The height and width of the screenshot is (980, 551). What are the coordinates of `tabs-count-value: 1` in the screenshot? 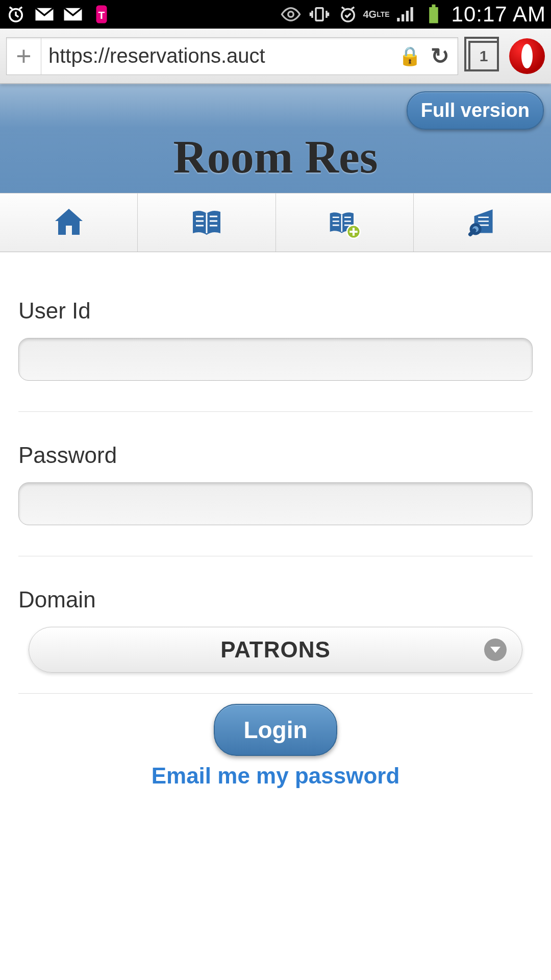 It's located at (484, 56).